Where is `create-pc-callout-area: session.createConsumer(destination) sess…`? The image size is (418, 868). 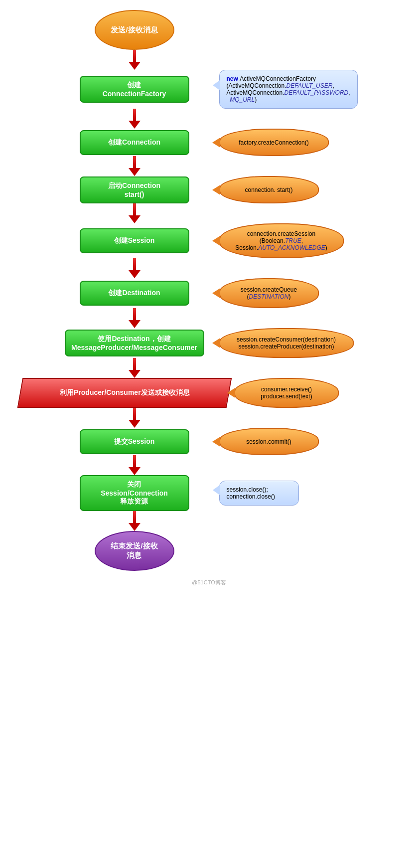
create-pc-callout-area: session.createConsumer(destination) sess… is located at coordinates (289, 343).